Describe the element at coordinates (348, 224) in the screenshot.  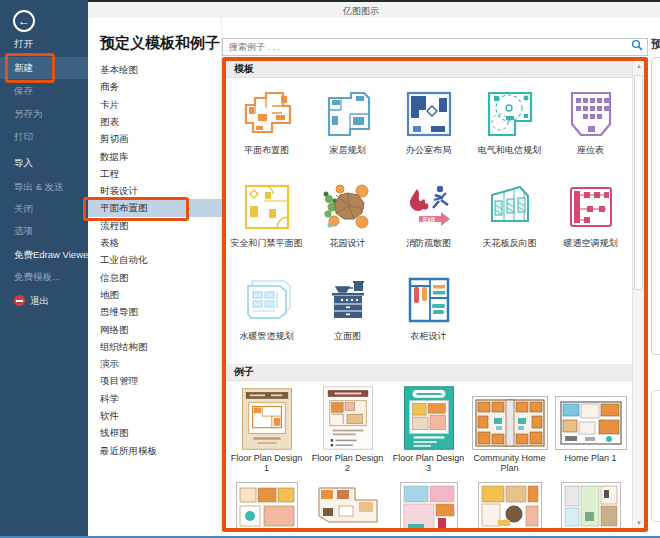
I see `template-item-garden-design: 花园设计` at that location.